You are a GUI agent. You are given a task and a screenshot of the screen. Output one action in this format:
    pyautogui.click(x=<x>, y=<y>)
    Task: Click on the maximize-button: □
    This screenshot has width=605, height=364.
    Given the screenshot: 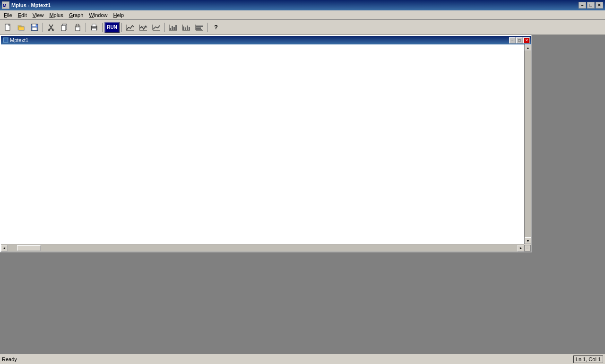 What is the action you would take?
    pyautogui.click(x=591, y=5)
    